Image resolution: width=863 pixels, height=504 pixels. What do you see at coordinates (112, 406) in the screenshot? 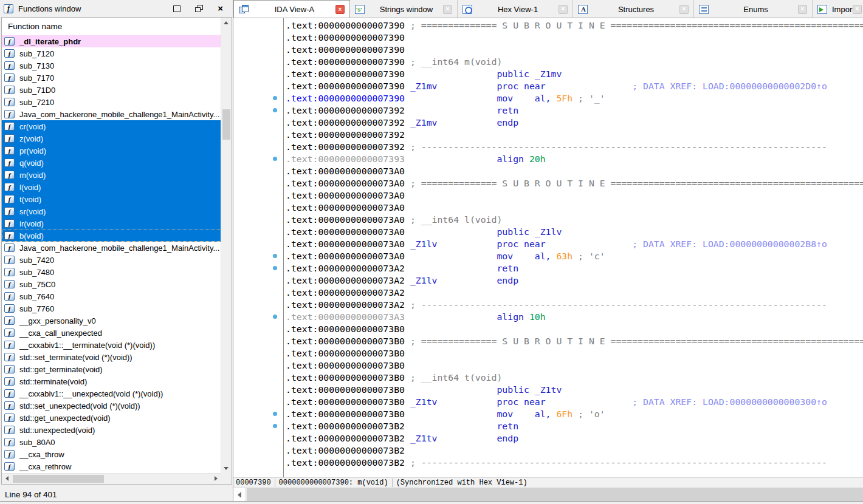
I see `function-row: std::set_unexpected(void (*)(void))` at bounding box center [112, 406].